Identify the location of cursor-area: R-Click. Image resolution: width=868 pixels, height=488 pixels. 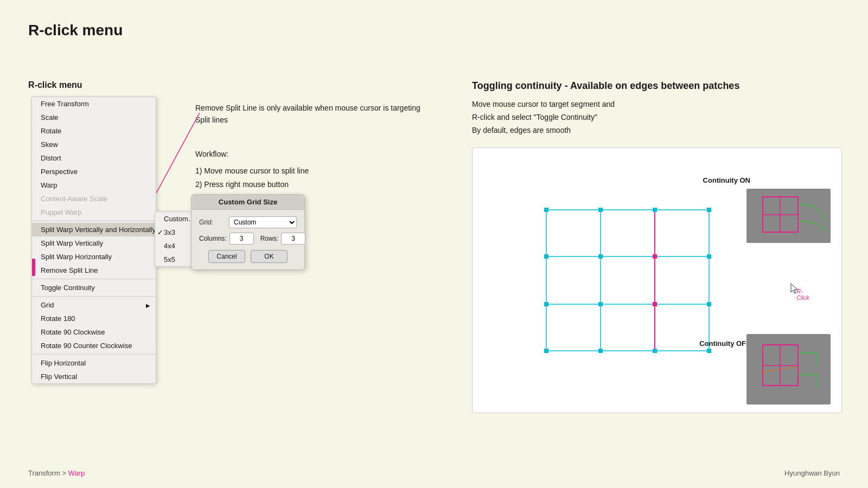
(795, 290).